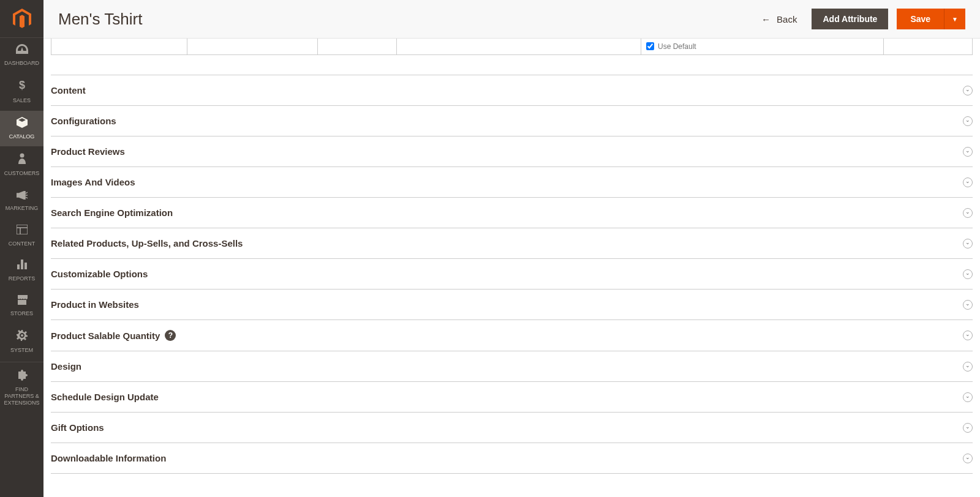 Image resolution: width=980 pixels, height=497 pixels. What do you see at coordinates (22, 302) in the screenshot?
I see `storefront-icon` at bounding box center [22, 302].